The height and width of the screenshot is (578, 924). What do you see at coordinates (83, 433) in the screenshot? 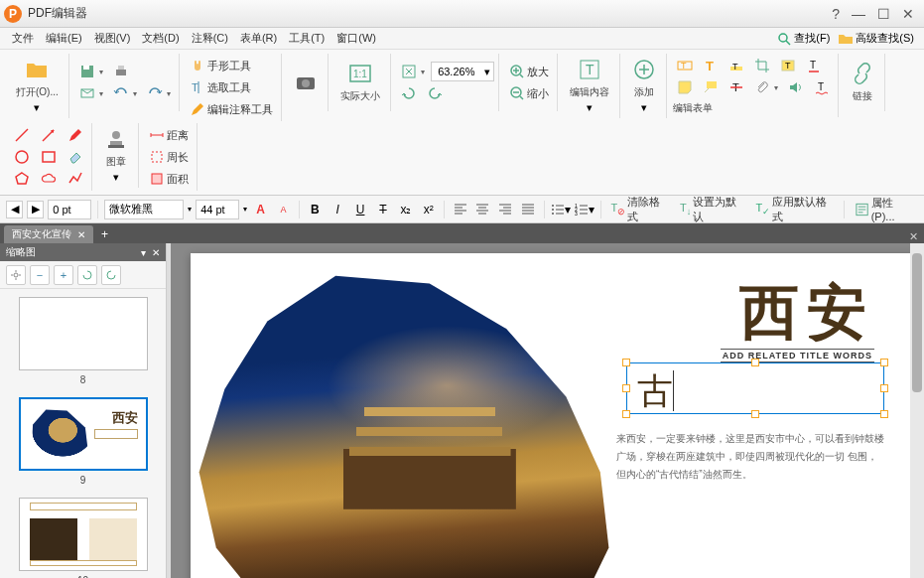
I see `thumbnails-list: 8 西安 9 10` at bounding box center [83, 433].